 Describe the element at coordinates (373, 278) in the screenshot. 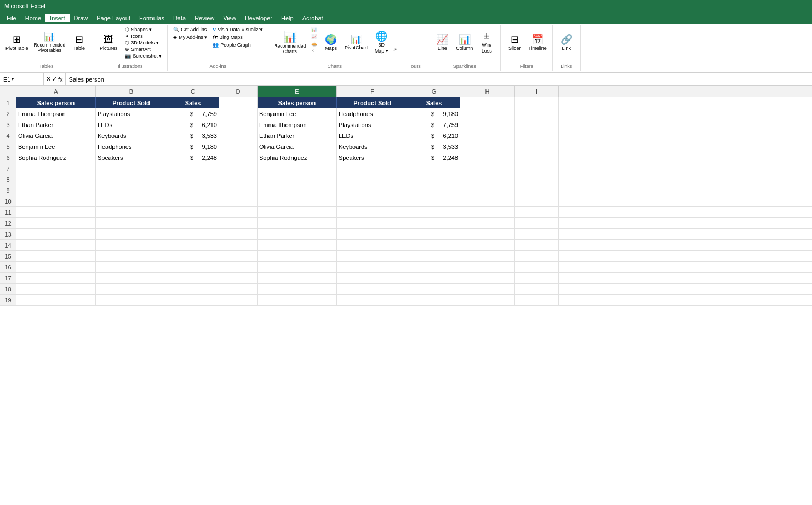

I see `cell-f17` at that location.